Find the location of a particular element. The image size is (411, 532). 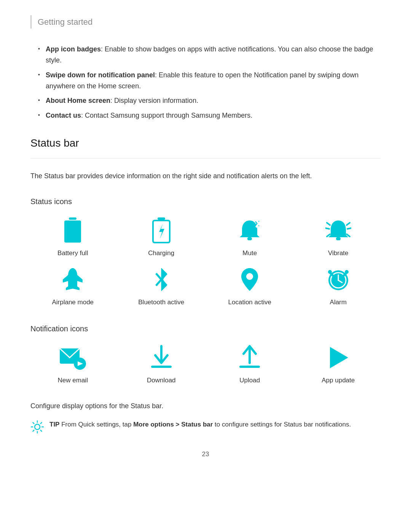

app-update-label: App update is located at coordinates (338, 380).